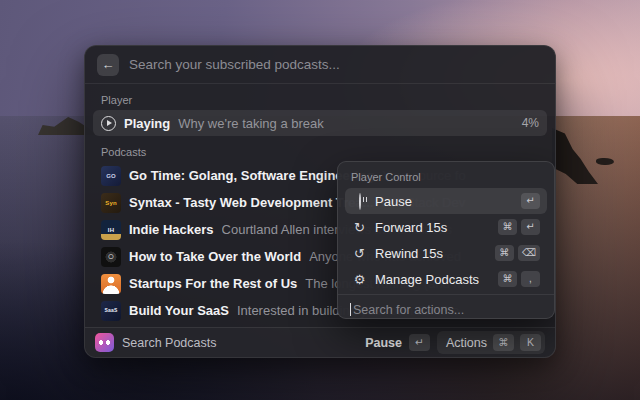  Describe the element at coordinates (530, 123) in the screenshot. I see `player-progress: 4%` at that location.